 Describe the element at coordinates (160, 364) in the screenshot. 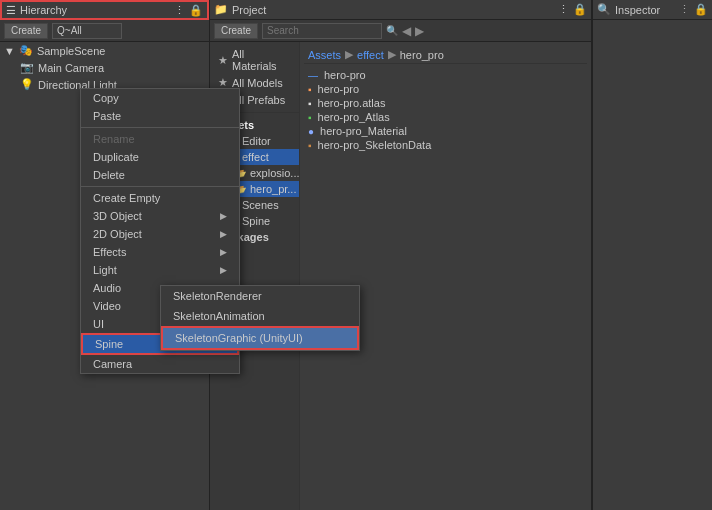

I see `ctx-camera: Camera` at that location.